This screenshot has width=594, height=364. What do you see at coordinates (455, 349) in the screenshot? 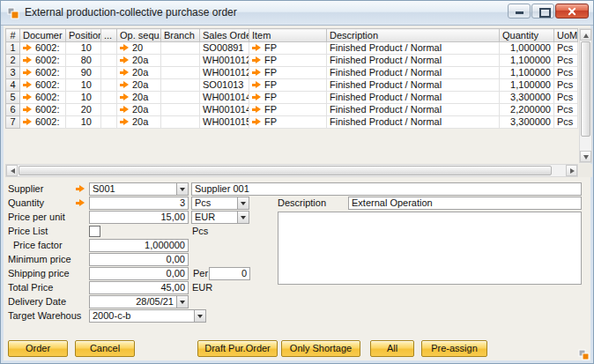
I see `pre-assign-button: Pre-assign` at bounding box center [455, 349].